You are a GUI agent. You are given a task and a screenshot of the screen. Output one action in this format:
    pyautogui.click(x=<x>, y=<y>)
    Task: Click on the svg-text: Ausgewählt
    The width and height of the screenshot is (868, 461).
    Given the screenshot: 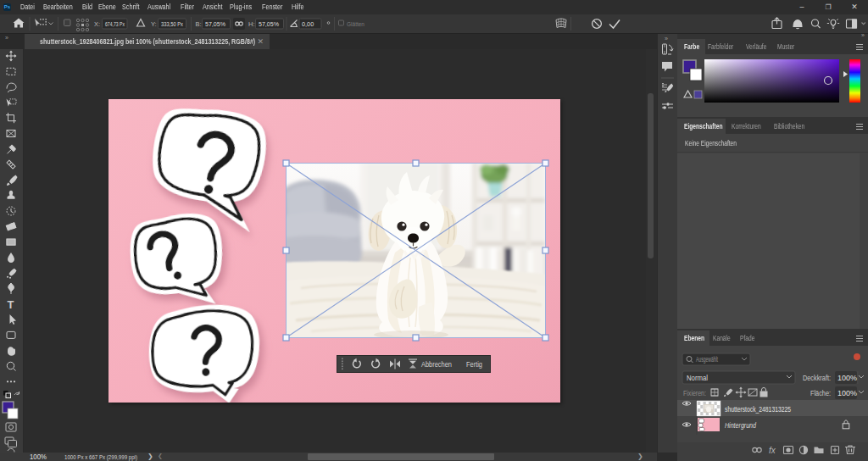 What is the action you would take?
    pyautogui.click(x=707, y=359)
    